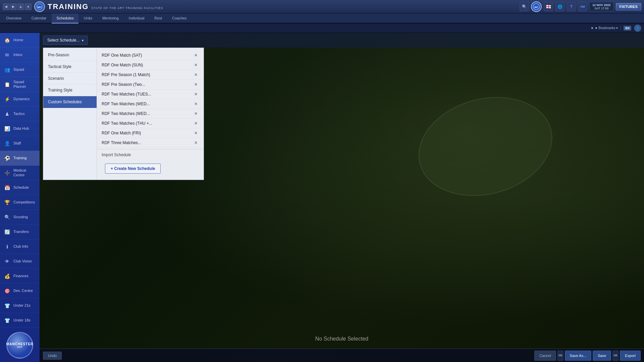 This screenshot has height=362, width=644. What do you see at coordinates (20, 99) in the screenshot?
I see `sidebar-item-dynamics: ⚡ Dynamics` at bounding box center [20, 99].